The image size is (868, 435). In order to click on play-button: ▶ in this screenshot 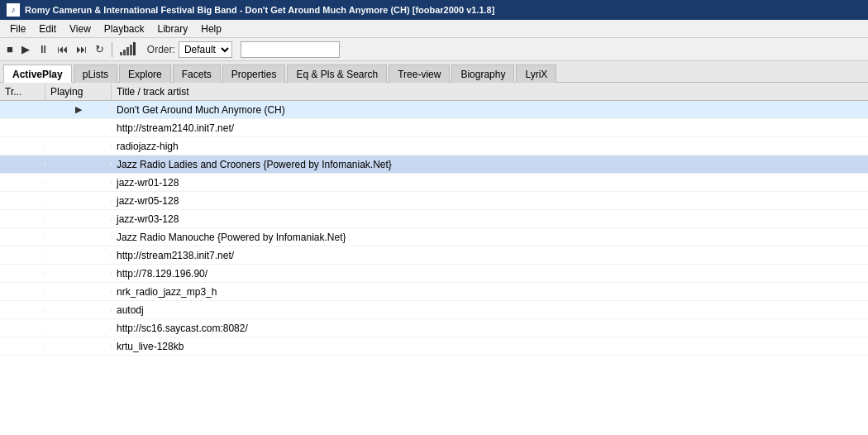, I will do `click(26, 50)`.